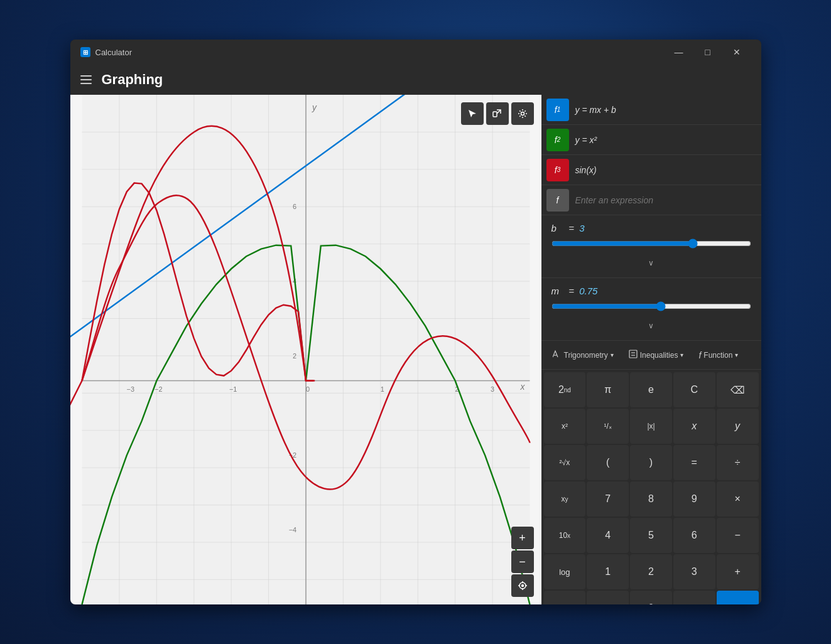  I want to click on key-10-to-x: 10x, so click(565, 535).